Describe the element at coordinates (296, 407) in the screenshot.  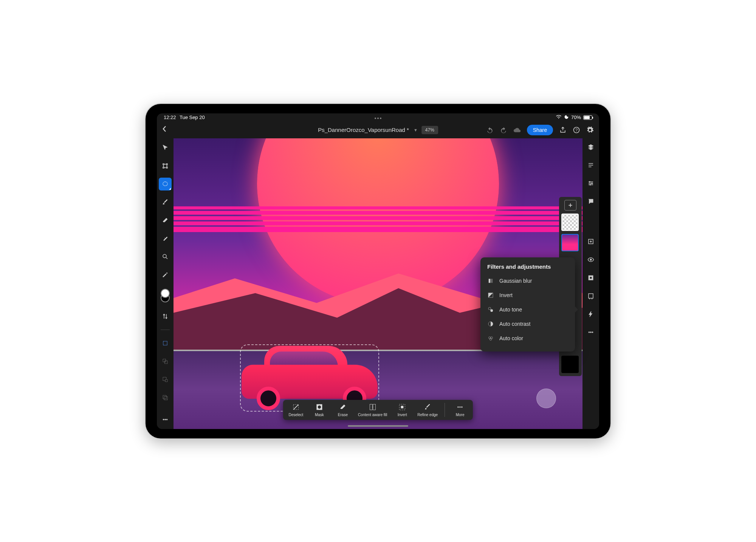
I see `deselect-icon` at that location.